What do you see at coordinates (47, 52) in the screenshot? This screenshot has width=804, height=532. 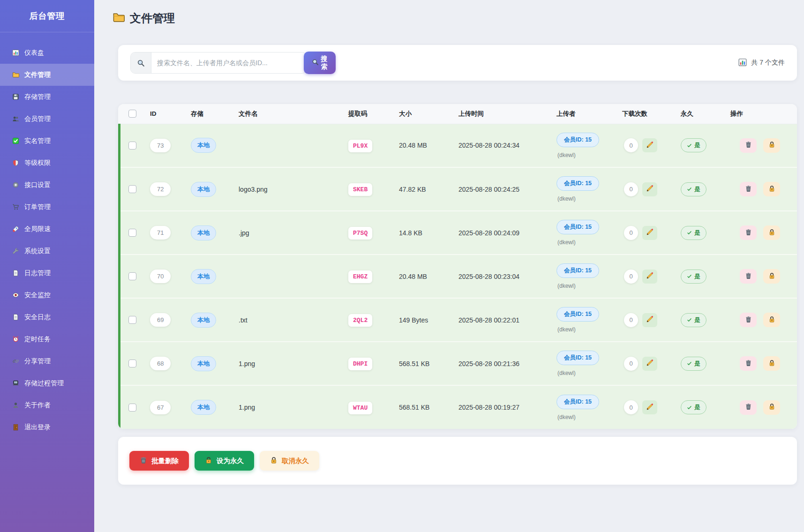 I see `sidebar-item-dashboard: 仪表盘` at bounding box center [47, 52].